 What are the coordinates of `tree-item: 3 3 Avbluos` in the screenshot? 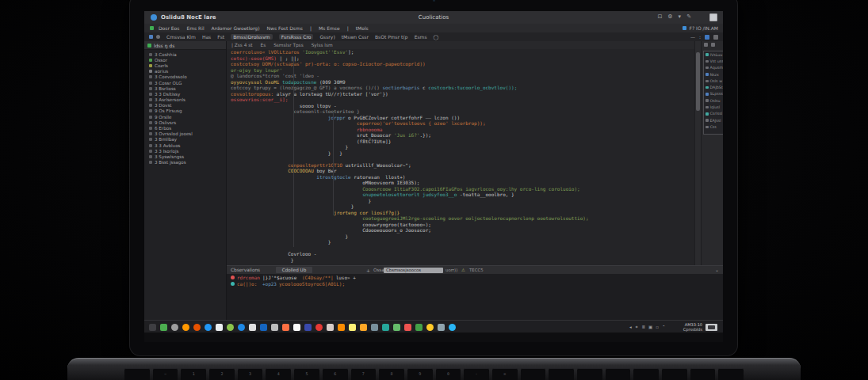 It's located at (185, 146).